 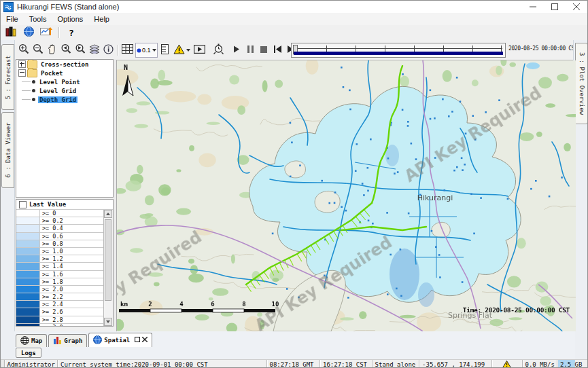 I want to click on pause-button, so click(x=250, y=50).